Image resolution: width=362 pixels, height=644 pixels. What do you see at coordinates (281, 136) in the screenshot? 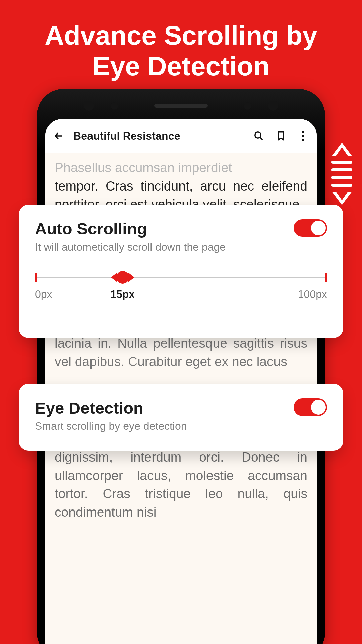
I see `bookmark-icon` at bounding box center [281, 136].